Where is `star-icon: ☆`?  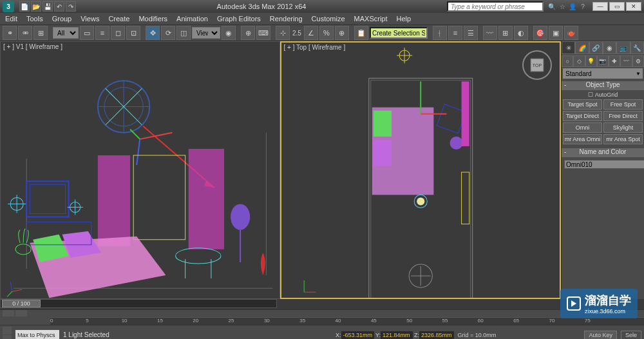 star-icon: ☆ is located at coordinates (562, 6).